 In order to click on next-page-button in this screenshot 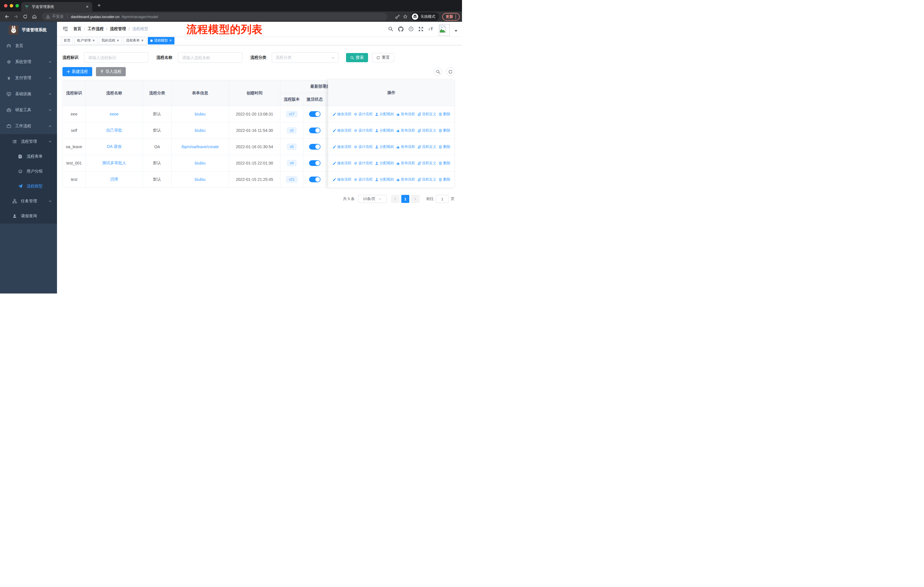, I will do `click(415, 199)`.